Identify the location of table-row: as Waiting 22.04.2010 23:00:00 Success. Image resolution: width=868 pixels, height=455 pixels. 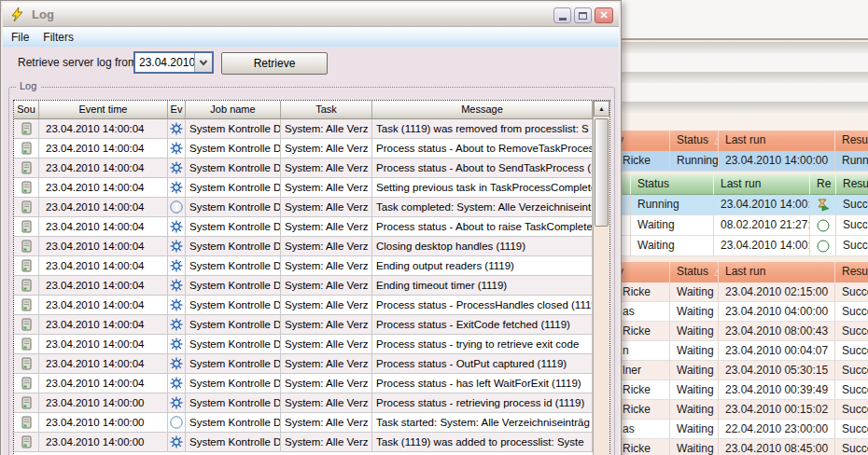
(742, 429).